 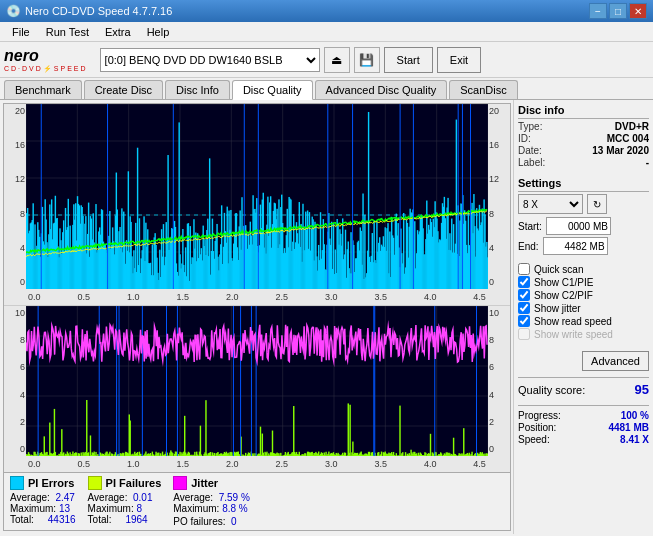 I want to click on stat-pi-errors: PI Errors Average: 2.47 Maximum: 13 Tota…, so click(x=43, y=500).